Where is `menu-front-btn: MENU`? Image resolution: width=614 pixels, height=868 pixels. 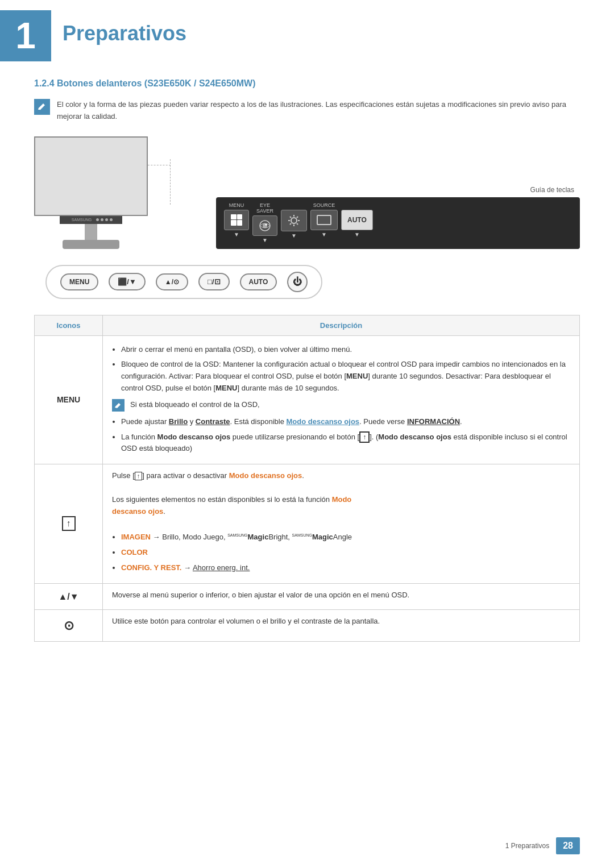 menu-front-btn: MENU is located at coordinates (80, 282).